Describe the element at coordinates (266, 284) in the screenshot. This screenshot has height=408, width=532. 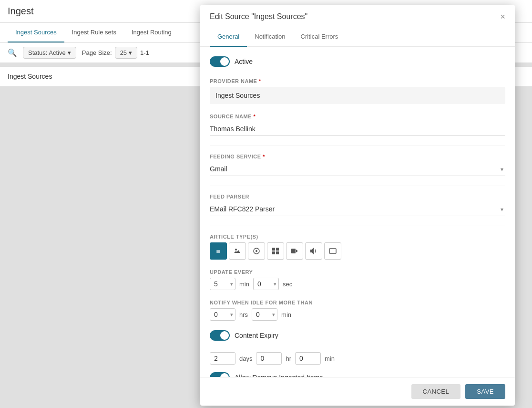
I see `update-sec-select: 030` at that location.